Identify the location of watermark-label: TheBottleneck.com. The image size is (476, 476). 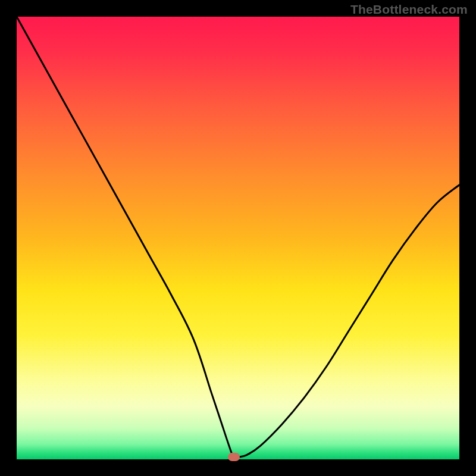
(409, 10).